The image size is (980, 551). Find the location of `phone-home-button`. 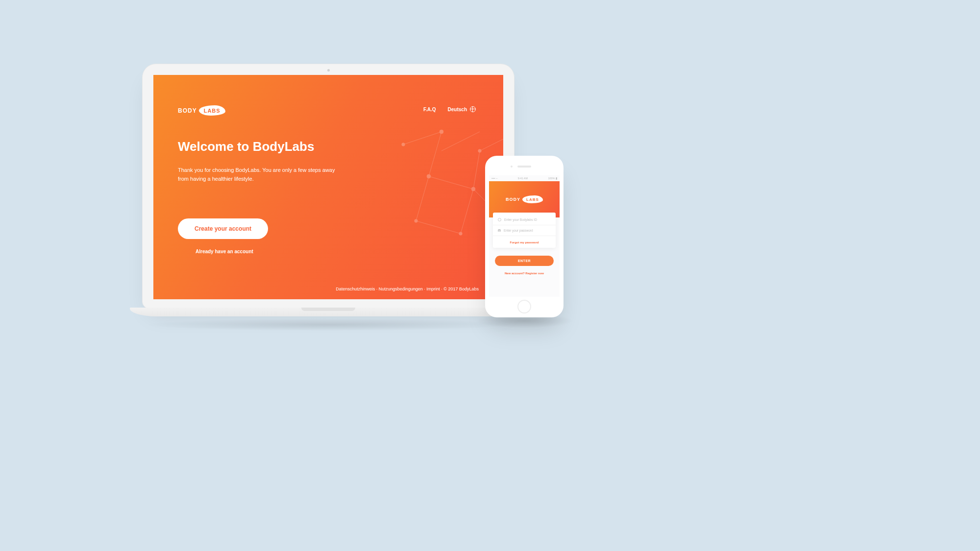

phone-home-button is located at coordinates (524, 307).